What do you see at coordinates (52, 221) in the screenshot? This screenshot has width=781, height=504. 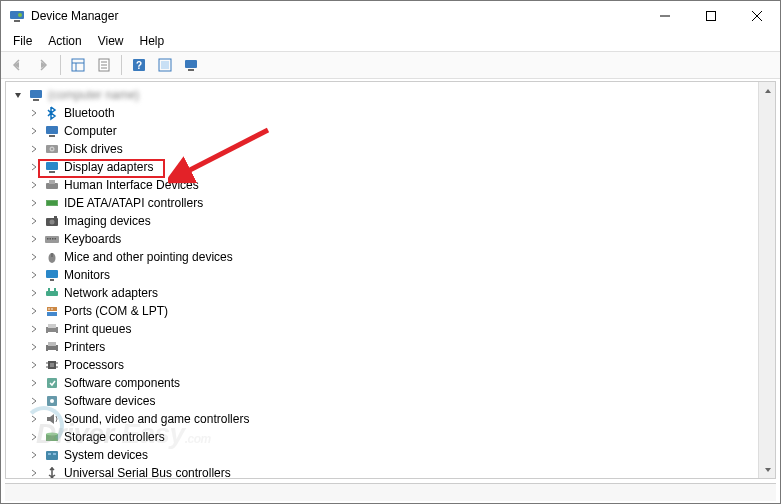 I see `imaging-icon` at bounding box center [52, 221].